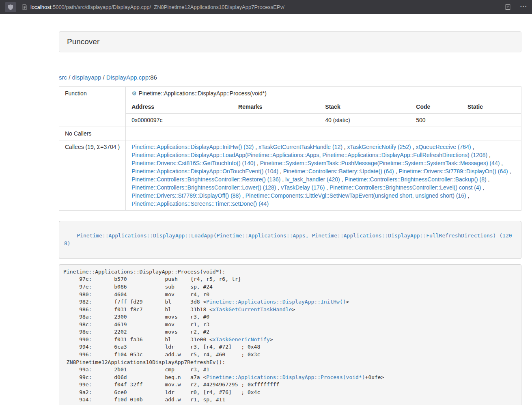 The height and width of the screenshot is (405, 532). I want to click on stack-value: 40 (static), so click(365, 120).